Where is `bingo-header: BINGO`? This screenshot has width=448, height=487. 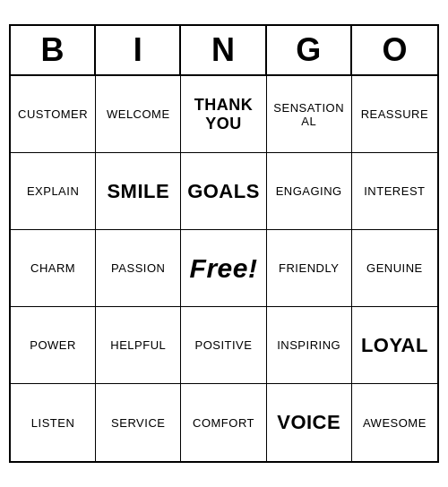 bingo-header: BINGO is located at coordinates (224, 51).